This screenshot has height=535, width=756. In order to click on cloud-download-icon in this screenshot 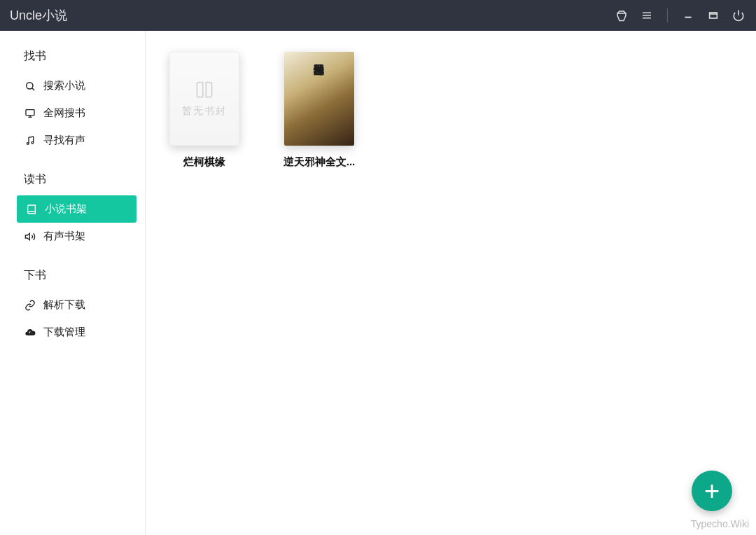, I will do `click(30, 333)`.